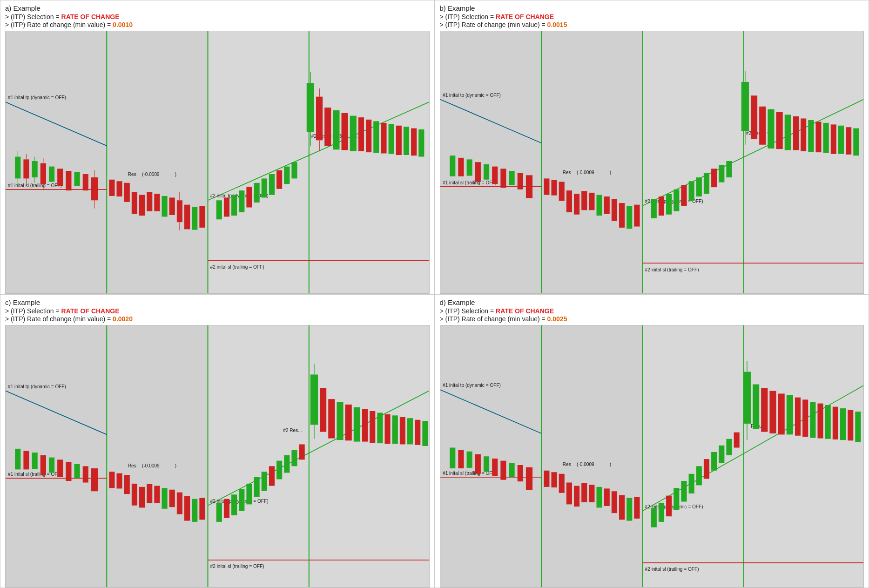 This screenshot has height=588, width=869. What do you see at coordinates (217, 25) in the screenshot?
I see `panel-a-line2: > (ITP) Rate of change (min value) = 0.0…` at bounding box center [217, 25].